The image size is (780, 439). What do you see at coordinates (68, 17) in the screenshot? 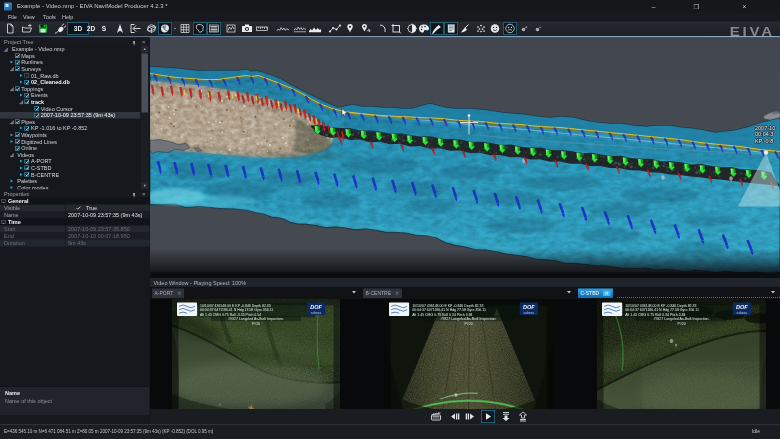
I see `menu-help: Help` at bounding box center [68, 17].